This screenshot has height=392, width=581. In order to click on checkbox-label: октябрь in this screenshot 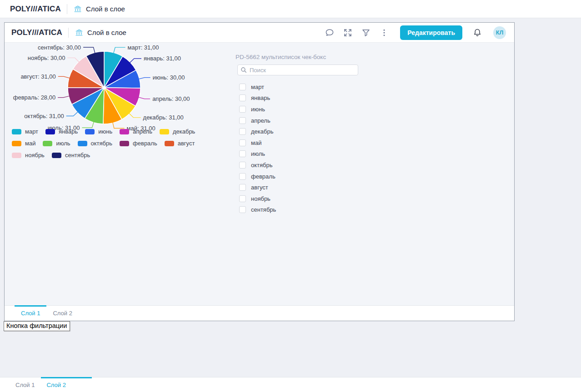, I will do `click(262, 165)`.